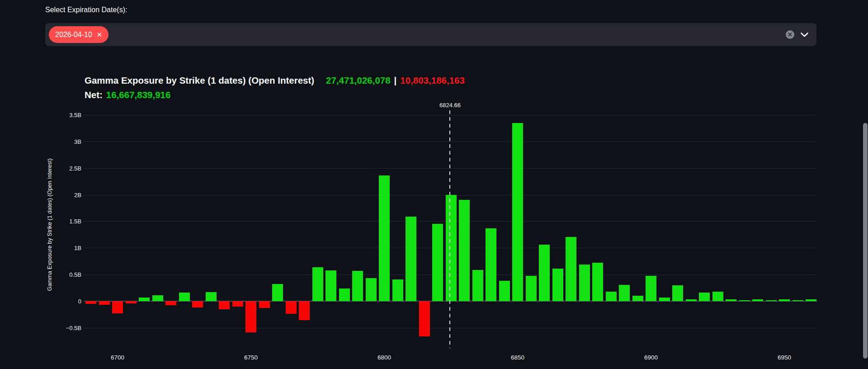  What do you see at coordinates (358, 80) in the screenshot?
I see `positive-gamma-total: 27,471,026,078` at bounding box center [358, 80].